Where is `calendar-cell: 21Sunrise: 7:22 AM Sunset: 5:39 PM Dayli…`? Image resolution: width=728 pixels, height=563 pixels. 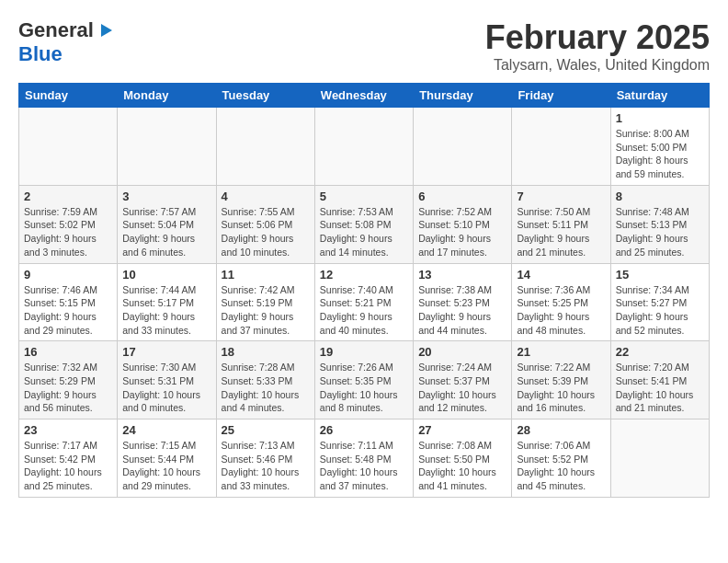
calendar-cell: 21Sunrise: 7:22 AM Sunset: 5:39 PM Dayli… is located at coordinates (561, 381).